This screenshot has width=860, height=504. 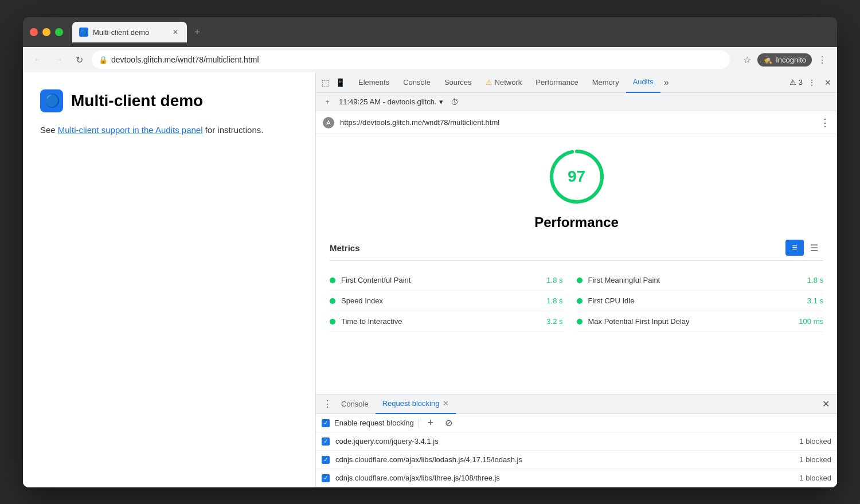 What do you see at coordinates (333, 280) in the screenshot?
I see `metric-dot-fcp` at bounding box center [333, 280].